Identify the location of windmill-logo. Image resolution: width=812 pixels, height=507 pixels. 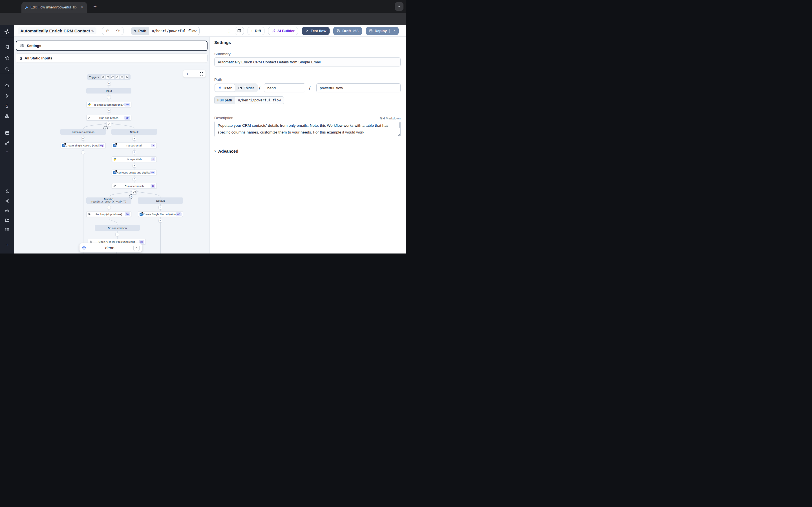
(7, 32).